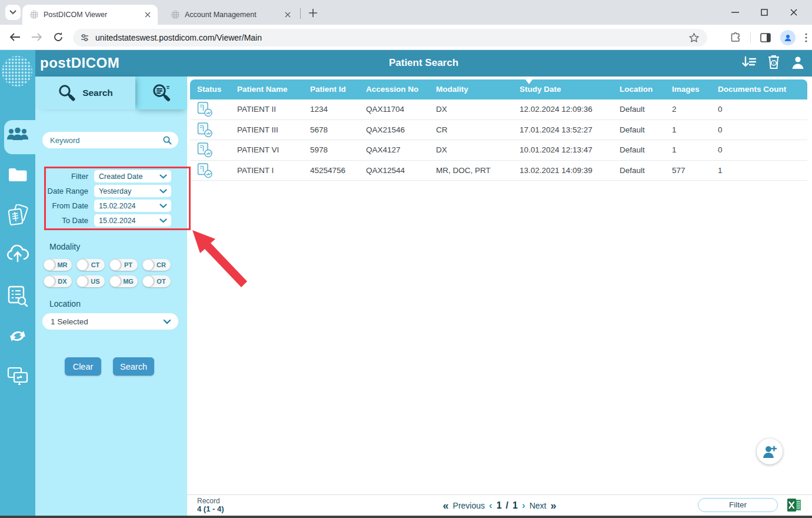  Describe the element at coordinates (124, 265) in the screenshot. I see `modality-toggle-pt: PT` at that location.